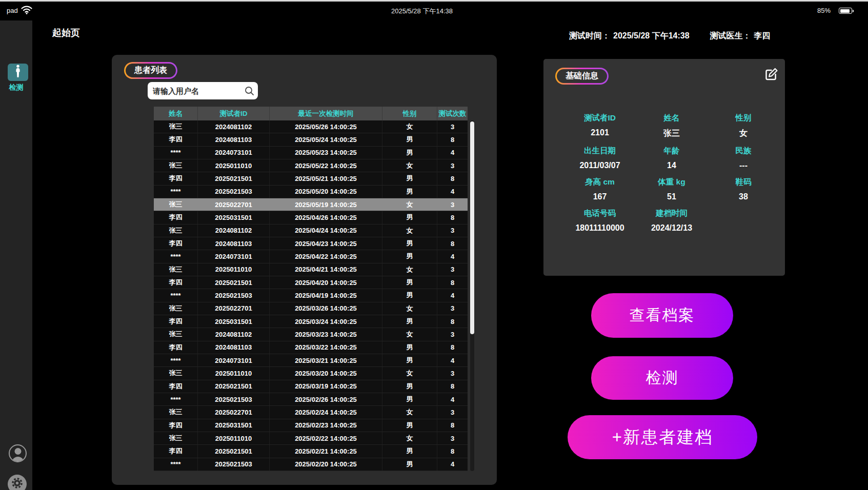 Image resolution: width=868 pixels, height=490 pixels. I want to click on info-field-label: 性别, so click(743, 118).